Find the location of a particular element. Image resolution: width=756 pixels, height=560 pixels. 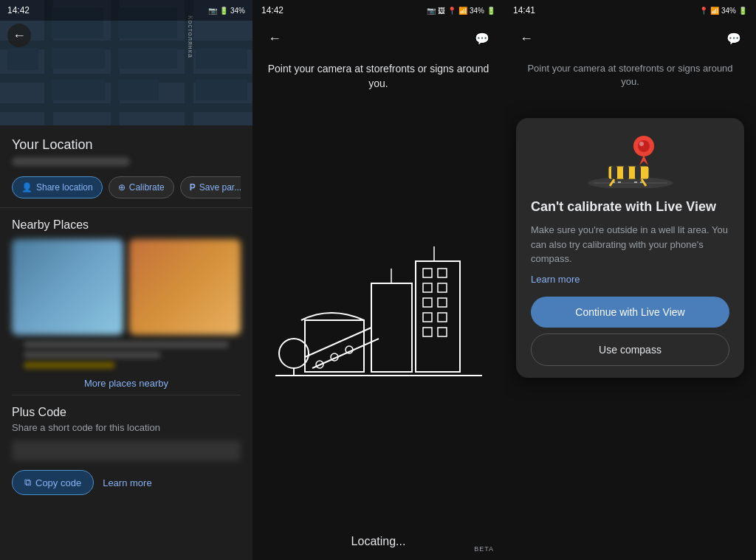

panel2-wifi-icon: 📶 is located at coordinates (463, 10).